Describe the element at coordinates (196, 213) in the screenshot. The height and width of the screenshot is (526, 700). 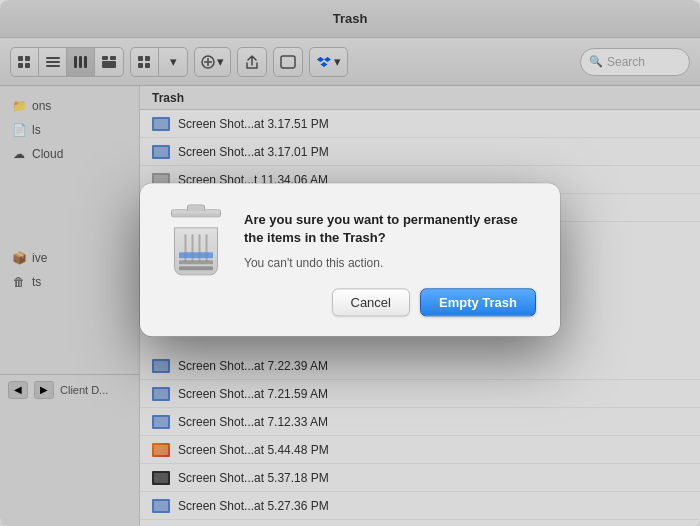
I see `trash-lid` at that location.